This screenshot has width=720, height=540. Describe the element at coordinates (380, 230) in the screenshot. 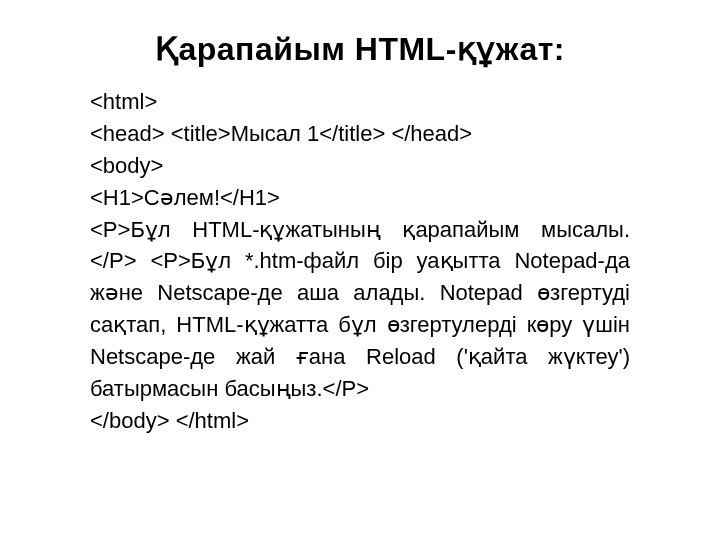

I see `para-text: Бұл HTML-құжатының қарапайым мысалы.` at that location.